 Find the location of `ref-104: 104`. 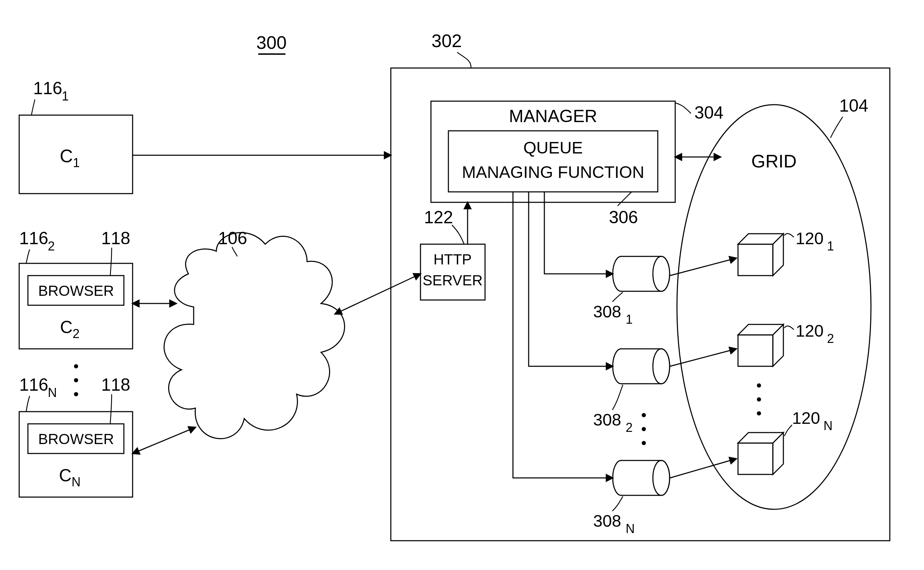

ref-104: 104 is located at coordinates (854, 106).